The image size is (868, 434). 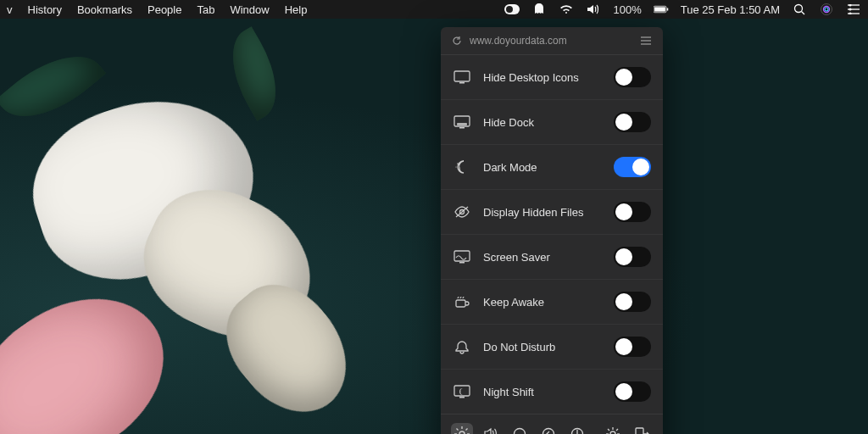 I want to click on toggle-hide-desktop-icons, so click(x=632, y=77).